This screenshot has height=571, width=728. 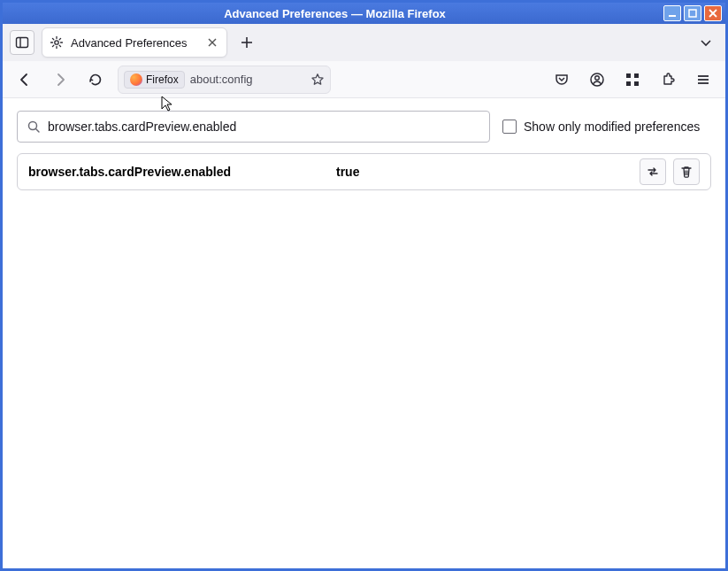 What do you see at coordinates (672, 13) in the screenshot?
I see `minimize-button` at bounding box center [672, 13].